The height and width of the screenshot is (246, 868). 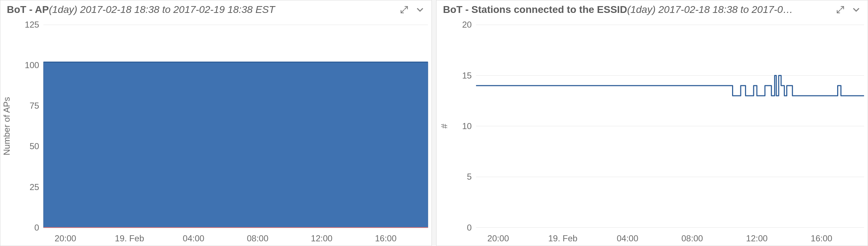 I want to click on svg-text: 5, so click(x=469, y=176).